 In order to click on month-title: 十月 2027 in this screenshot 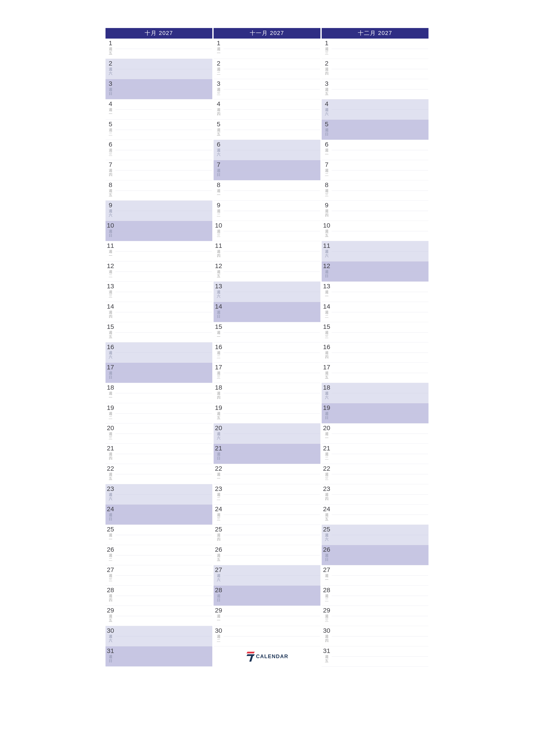, I will do `click(159, 33)`.